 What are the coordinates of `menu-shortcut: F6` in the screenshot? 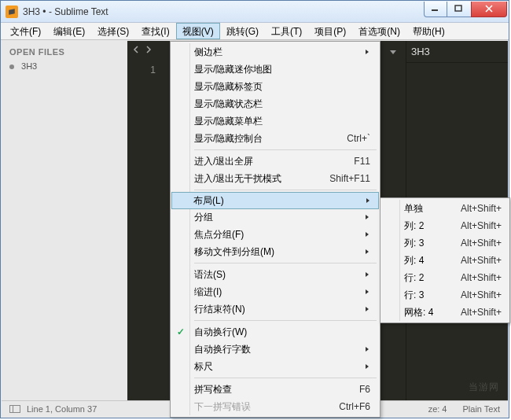 It's located at (365, 389).